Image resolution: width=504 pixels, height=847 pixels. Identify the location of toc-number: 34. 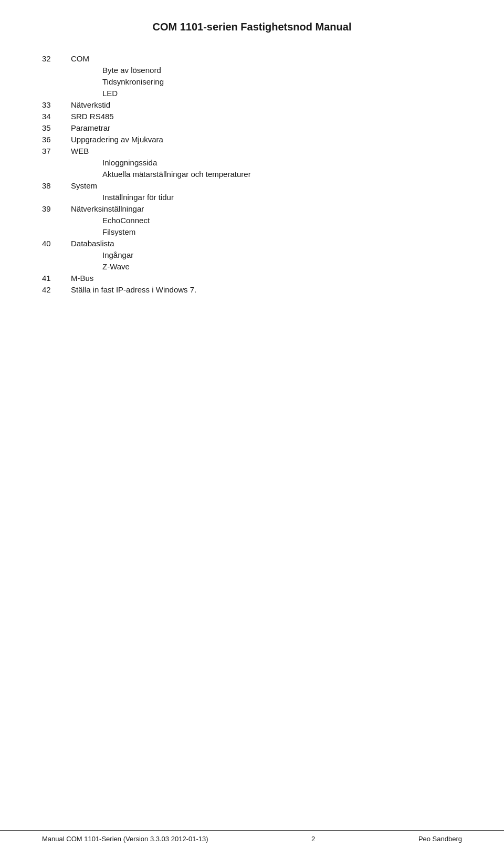
(57, 117).